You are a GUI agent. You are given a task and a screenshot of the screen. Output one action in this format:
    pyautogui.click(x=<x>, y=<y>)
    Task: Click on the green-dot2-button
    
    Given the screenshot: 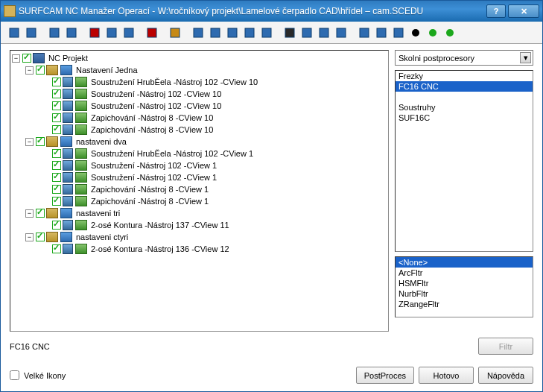 What is the action you would take?
    pyautogui.click(x=450, y=33)
    